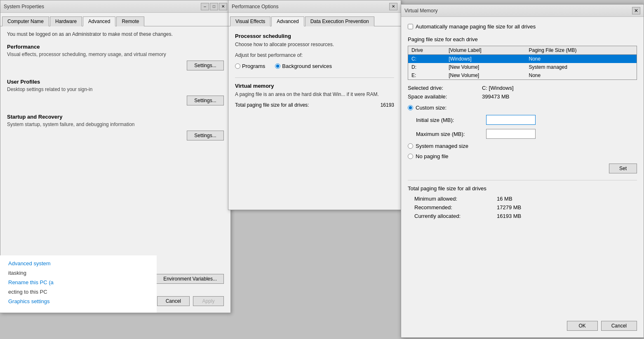 This screenshot has width=644, height=339. What do you see at coordinates (272, 105) in the screenshot?
I see `total-paging-label: Total paging file size for all drives:` at bounding box center [272, 105].